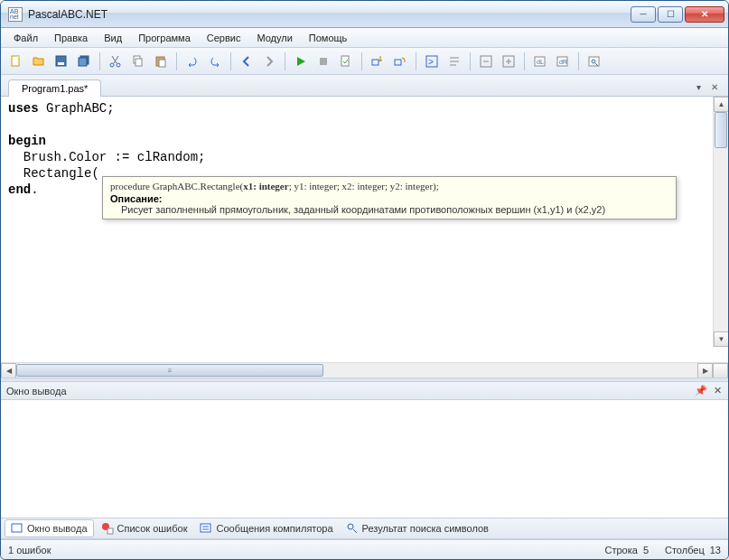 Image resolution: width=729 pixels, height=560 pixels. I want to click on paste-icon, so click(161, 61).